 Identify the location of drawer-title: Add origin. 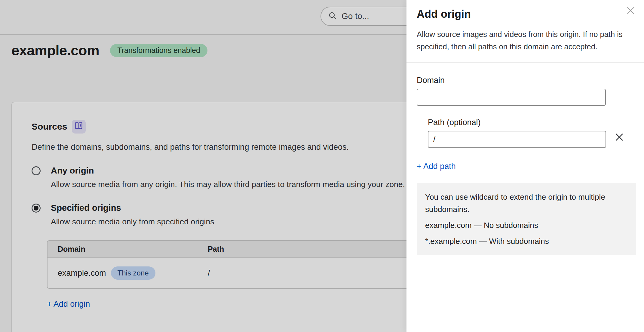
(520, 14).